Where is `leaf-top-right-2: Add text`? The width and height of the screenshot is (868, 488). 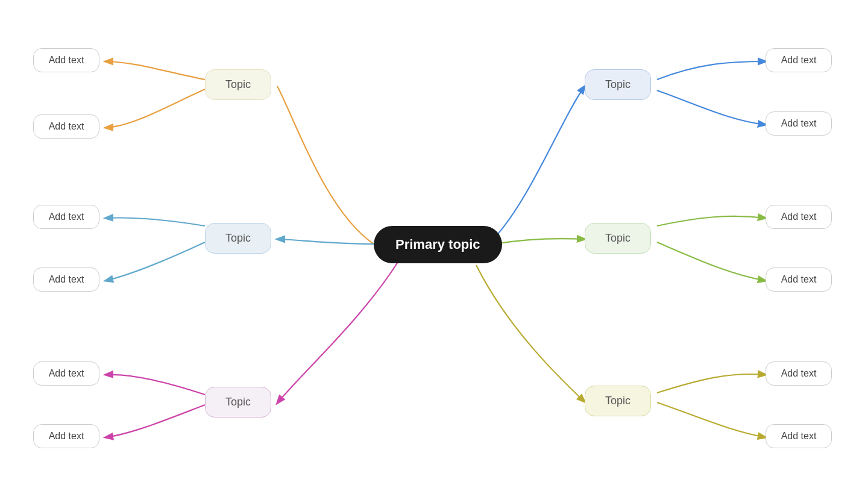
leaf-top-right-2: Add text is located at coordinates (799, 124).